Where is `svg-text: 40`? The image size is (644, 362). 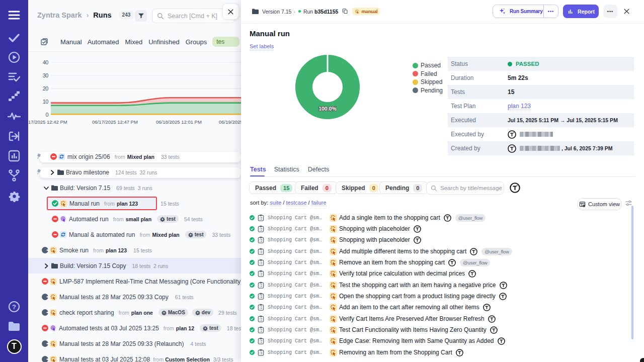
svg-text: 40 is located at coordinates (46, 62).